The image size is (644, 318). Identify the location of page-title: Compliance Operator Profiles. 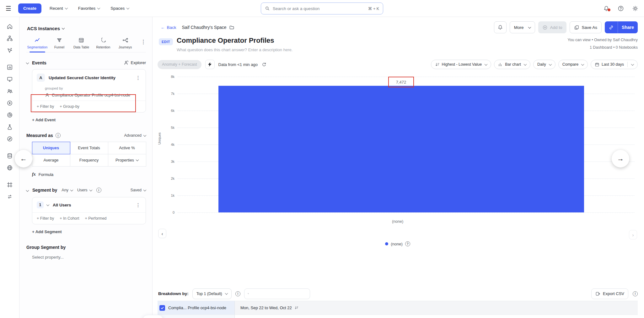
(235, 41).